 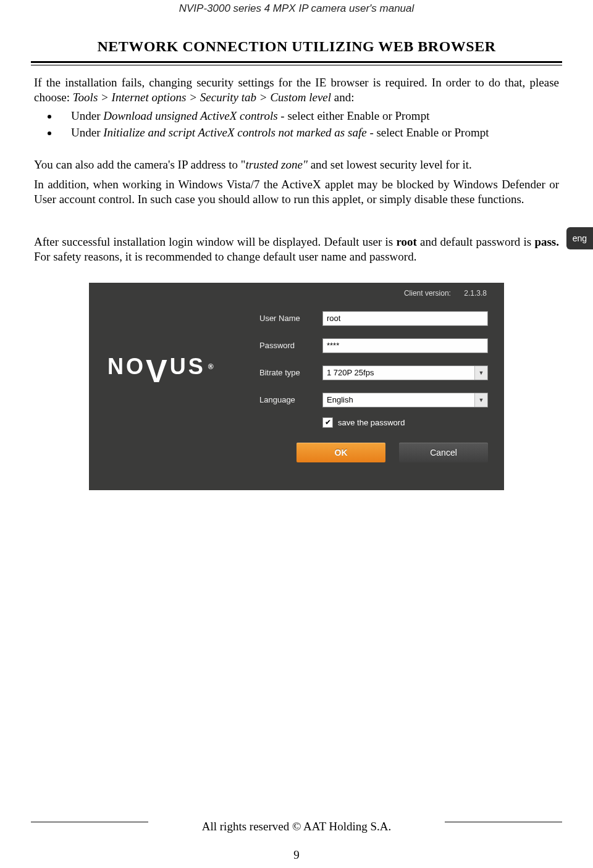 What do you see at coordinates (342, 98) in the screenshot?
I see `text: and:` at bounding box center [342, 98].